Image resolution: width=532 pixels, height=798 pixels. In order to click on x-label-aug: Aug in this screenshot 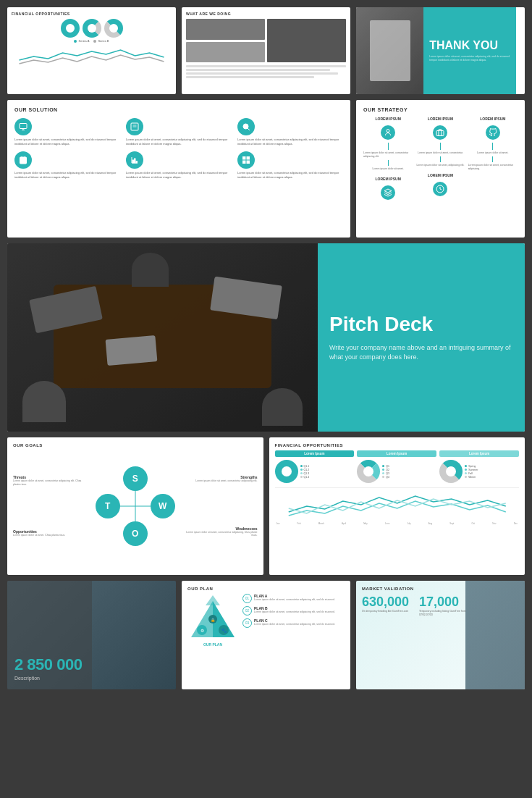, I will do `click(430, 524)`.